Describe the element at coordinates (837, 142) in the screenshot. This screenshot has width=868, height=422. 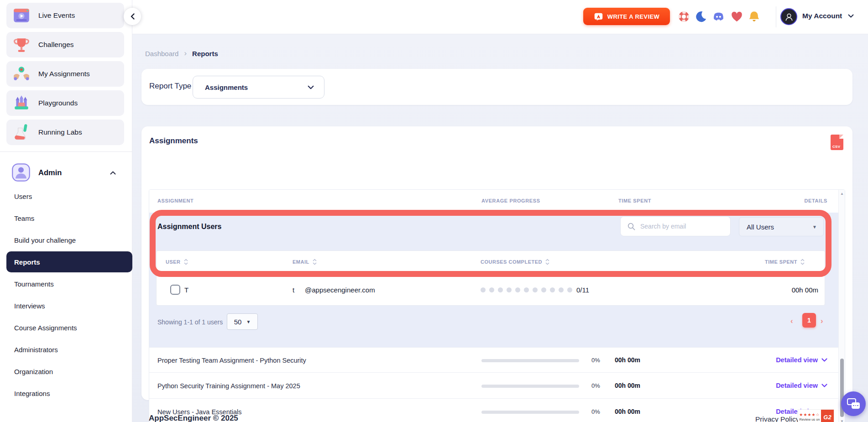
I see `export-csv-icon: CSV` at that location.